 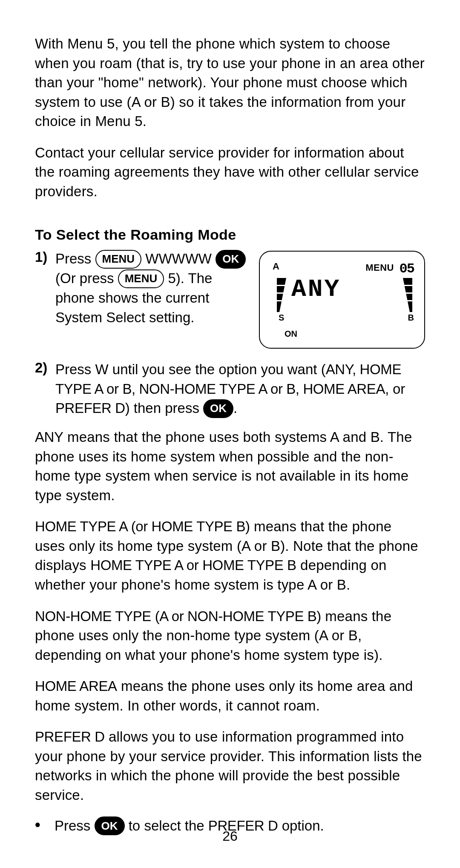 I want to click on preferd-description: PREFER D allows you to use information p…, so click(x=230, y=766).